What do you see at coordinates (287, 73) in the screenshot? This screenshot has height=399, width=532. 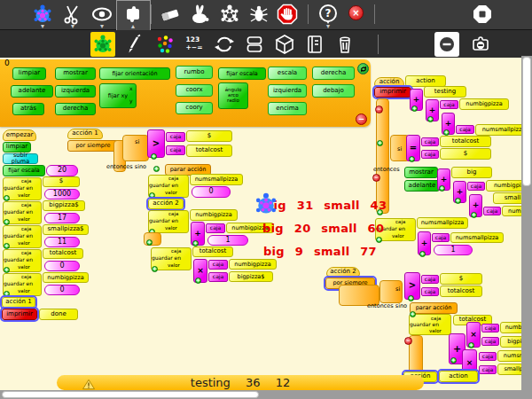 I see `block-escala: escala` at bounding box center [287, 73].